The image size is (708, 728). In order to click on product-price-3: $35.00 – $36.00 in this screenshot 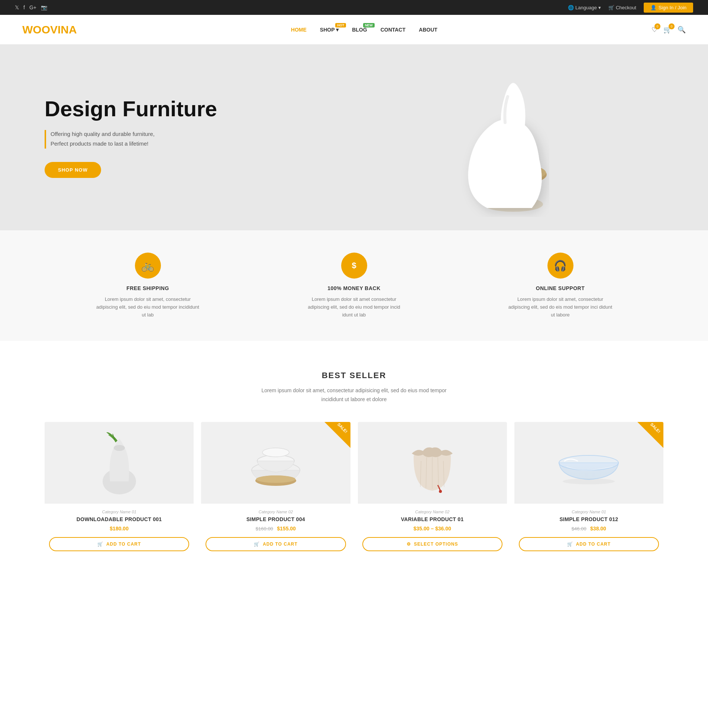, I will do `click(432, 528)`.